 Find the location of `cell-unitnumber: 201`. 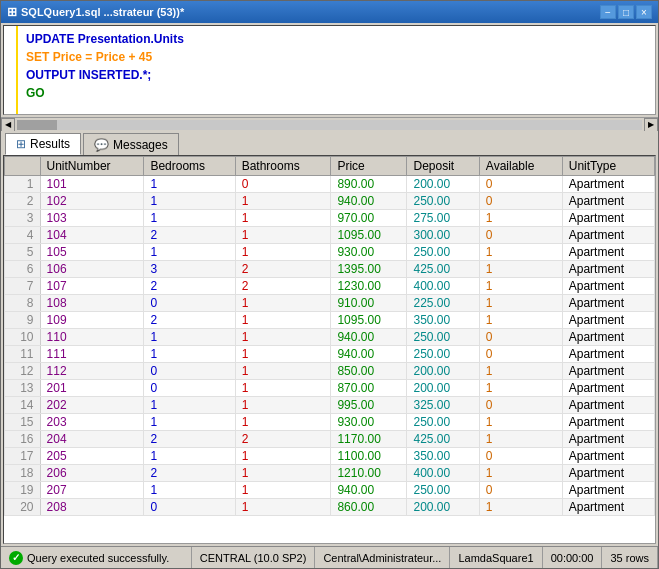

cell-unitnumber: 201 is located at coordinates (92, 388).